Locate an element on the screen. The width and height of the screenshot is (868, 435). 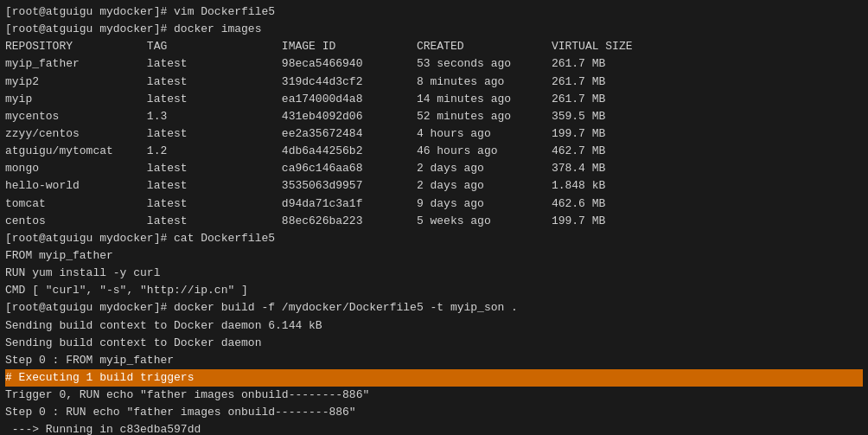
row-mycentos: mycentos 1.3 431eb4092d06 52 minutes ago… is located at coordinates (434, 117).